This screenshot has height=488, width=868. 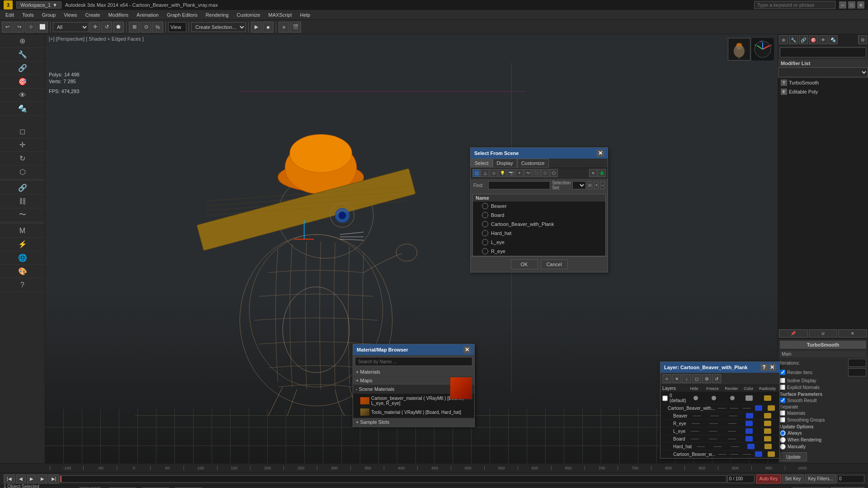 I want to click on sfs-subtract-icon: −, so click(x=603, y=185).